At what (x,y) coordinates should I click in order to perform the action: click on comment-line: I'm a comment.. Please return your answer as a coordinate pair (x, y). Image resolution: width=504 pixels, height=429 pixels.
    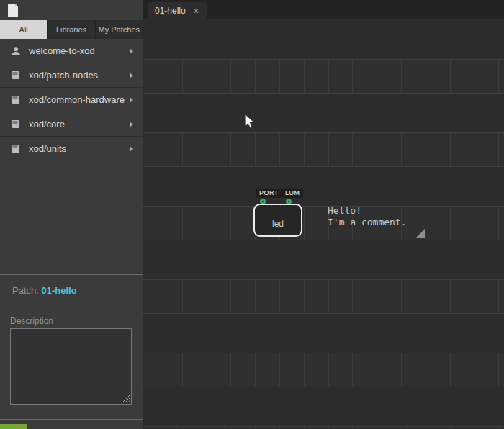
    Looking at the image, I should click on (367, 222).